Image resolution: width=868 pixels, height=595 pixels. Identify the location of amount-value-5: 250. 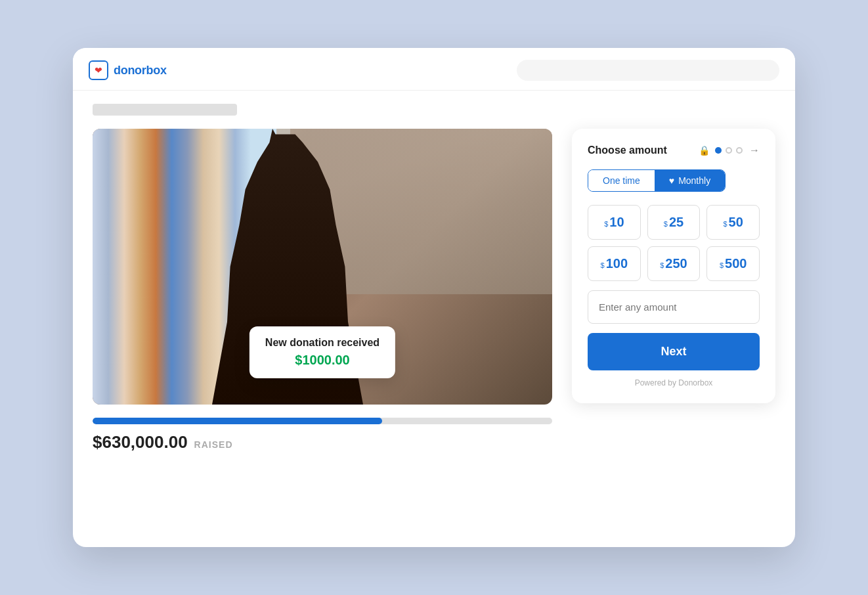
(676, 264).